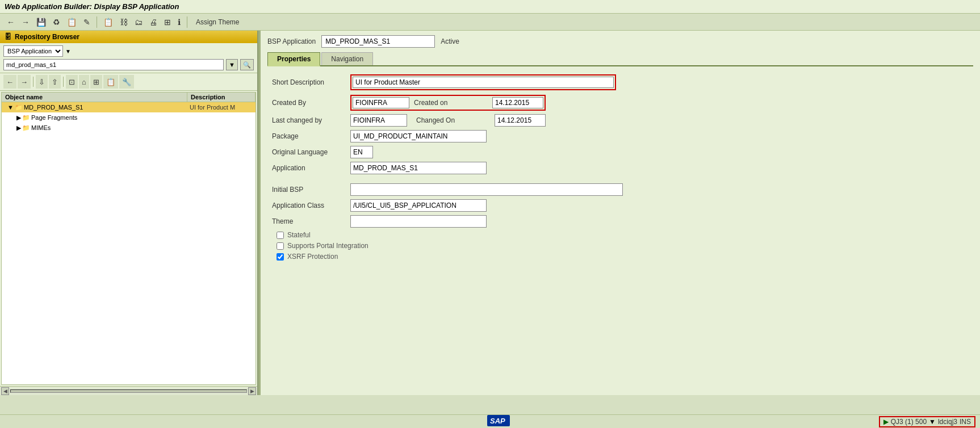 The width and height of the screenshot is (980, 428). I want to click on scroll-right-arrow: ▶, so click(252, 391).